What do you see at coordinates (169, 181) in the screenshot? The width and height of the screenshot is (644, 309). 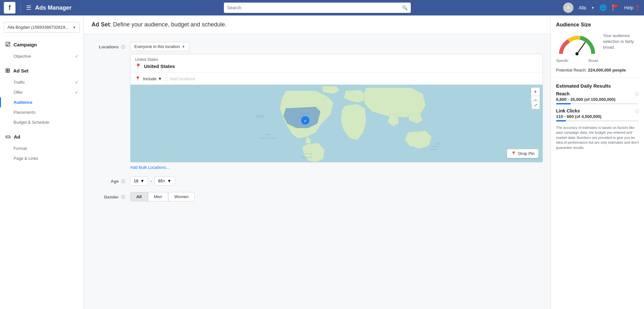 I see `age-max-chevron: ▼` at bounding box center [169, 181].